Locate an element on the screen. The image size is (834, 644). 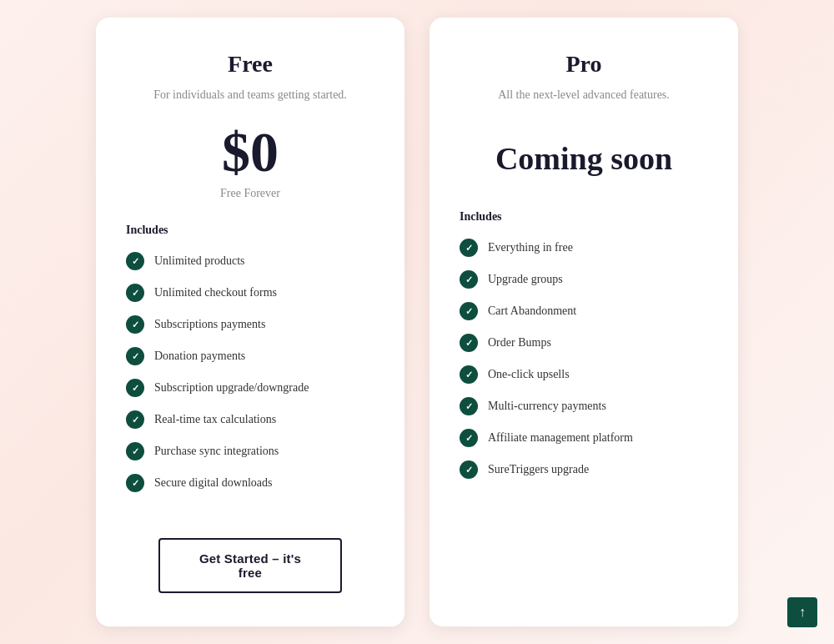
list-item: SureTriggers upgrade is located at coordinates (584, 470).